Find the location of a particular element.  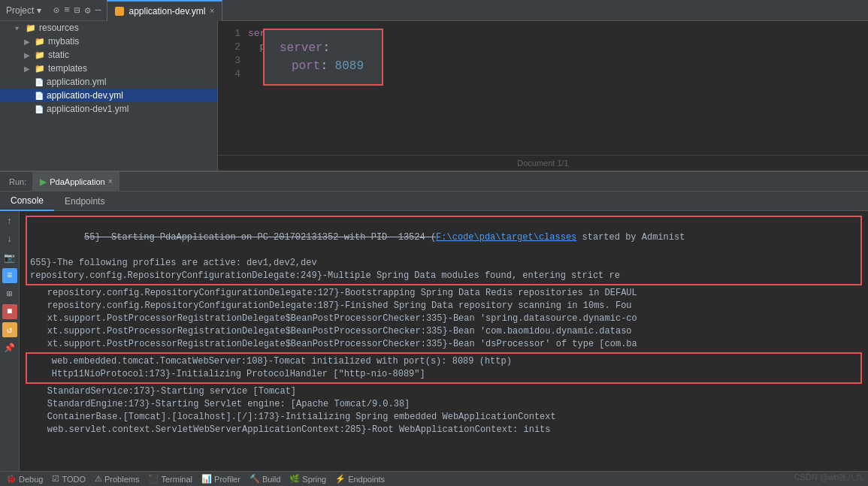

console-tab-label: Console is located at coordinates (27, 201).